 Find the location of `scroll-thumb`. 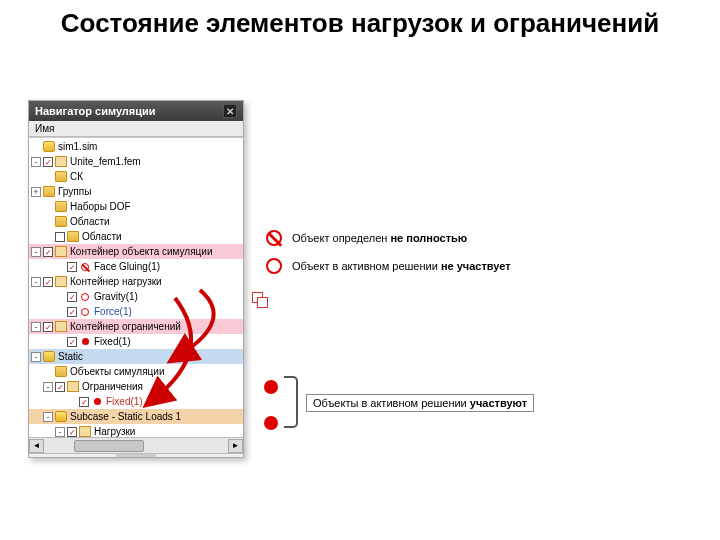

scroll-thumb is located at coordinates (109, 446).